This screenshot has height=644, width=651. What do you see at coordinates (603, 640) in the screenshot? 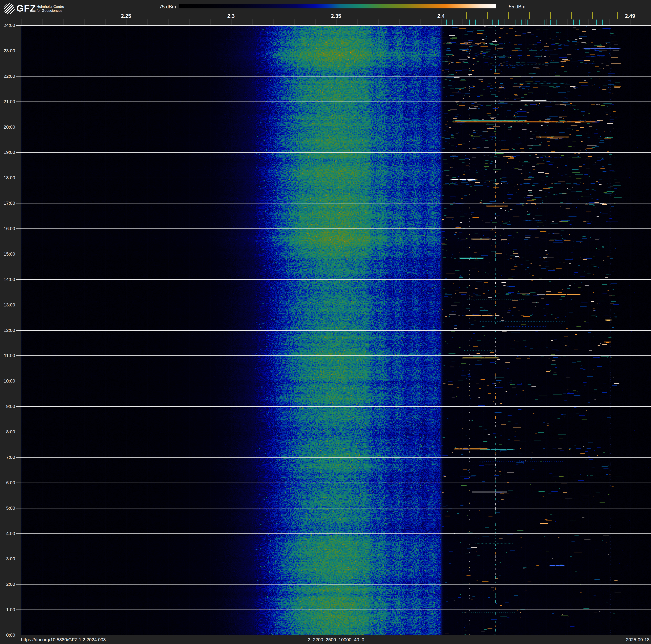
I see `date-label: 2025-09-18` at bounding box center [603, 640].